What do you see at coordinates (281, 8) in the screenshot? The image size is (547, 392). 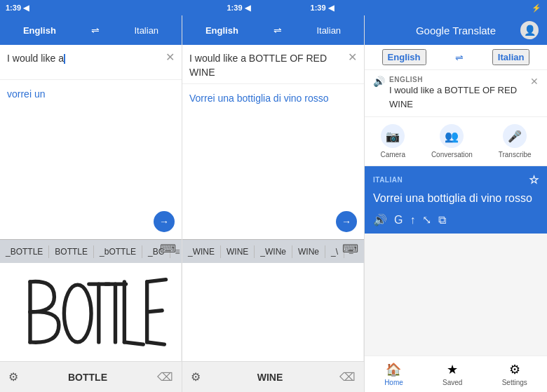 I see `status-center: 1:39 ◀ 1:39 ◀` at bounding box center [281, 8].